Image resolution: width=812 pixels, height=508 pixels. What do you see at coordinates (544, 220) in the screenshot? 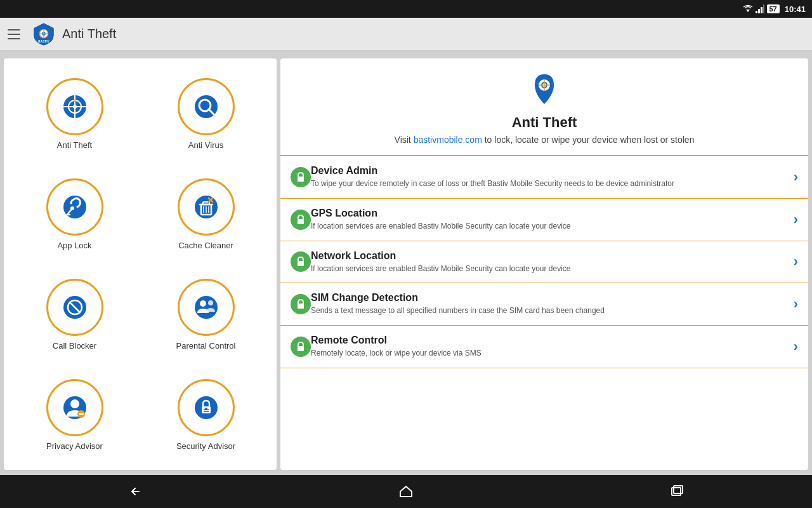
I see `feature-item-gps: GPS Location If location services are en…` at bounding box center [544, 220].